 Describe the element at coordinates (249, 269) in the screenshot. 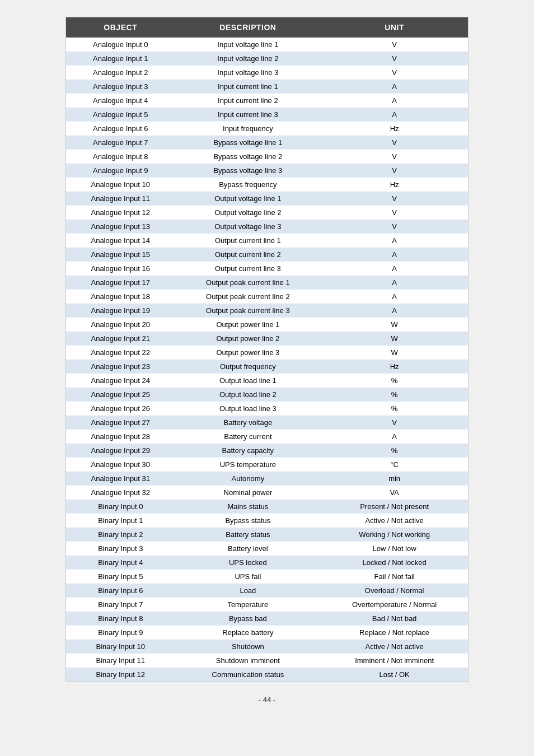

I see `cell-description: Output current line 3` at that location.